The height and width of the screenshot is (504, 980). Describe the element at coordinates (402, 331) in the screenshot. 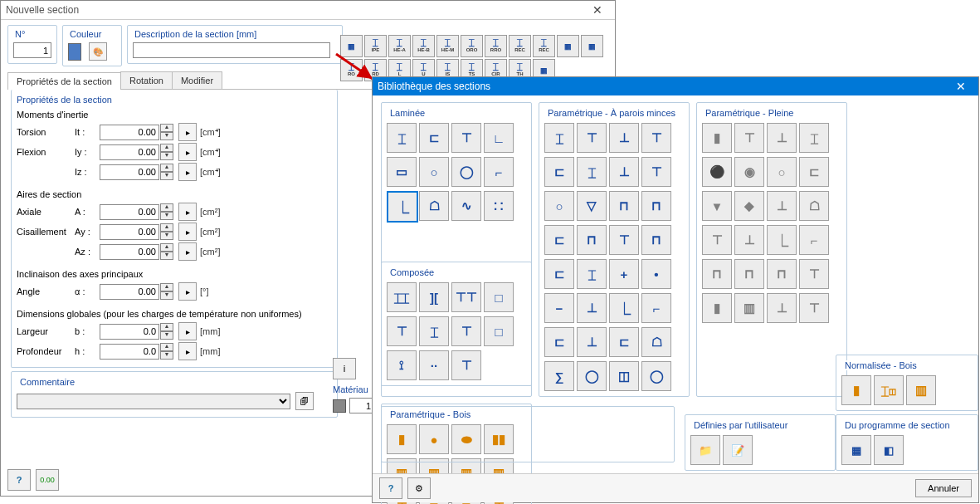

I see `g-composee-cell-4: ⊤` at that location.